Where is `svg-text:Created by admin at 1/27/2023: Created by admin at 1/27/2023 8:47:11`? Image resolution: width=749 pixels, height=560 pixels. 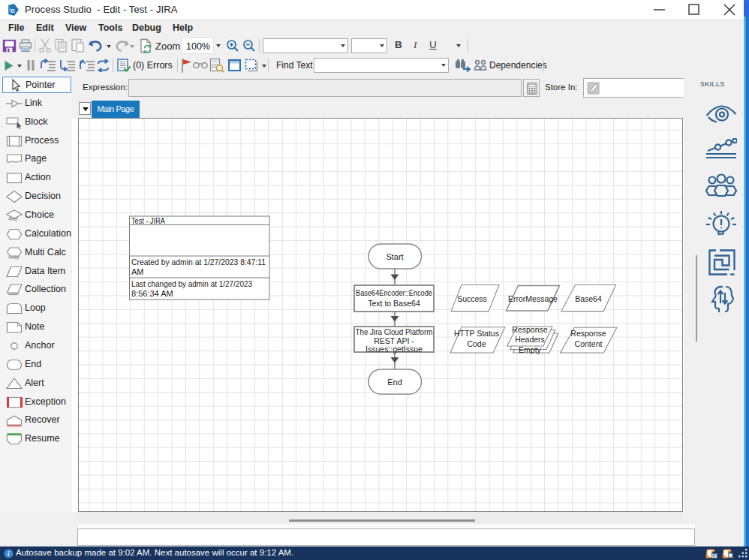
svg-text:Created by admin at 1/27/2023: Created by admin at 1/27/2023 8:47:11 is located at coordinates (198, 262).